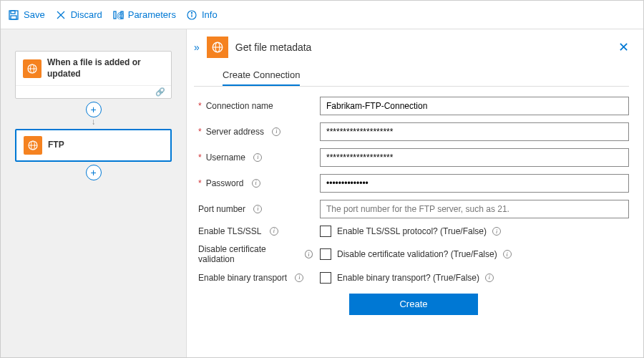 The height and width of the screenshot is (358, 644). Describe the element at coordinates (61, 15) in the screenshot. I see `close-icon` at that location.